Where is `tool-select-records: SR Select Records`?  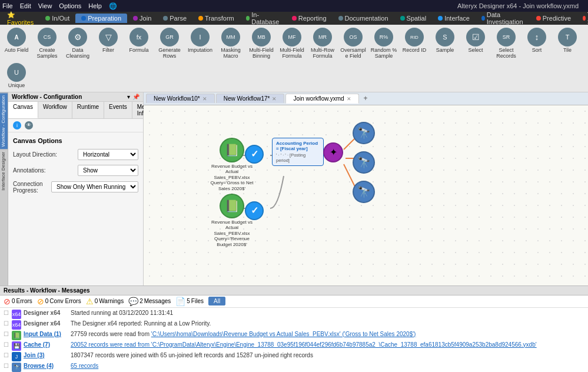 tool-select-records: SR Select Records is located at coordinates (506, 44).